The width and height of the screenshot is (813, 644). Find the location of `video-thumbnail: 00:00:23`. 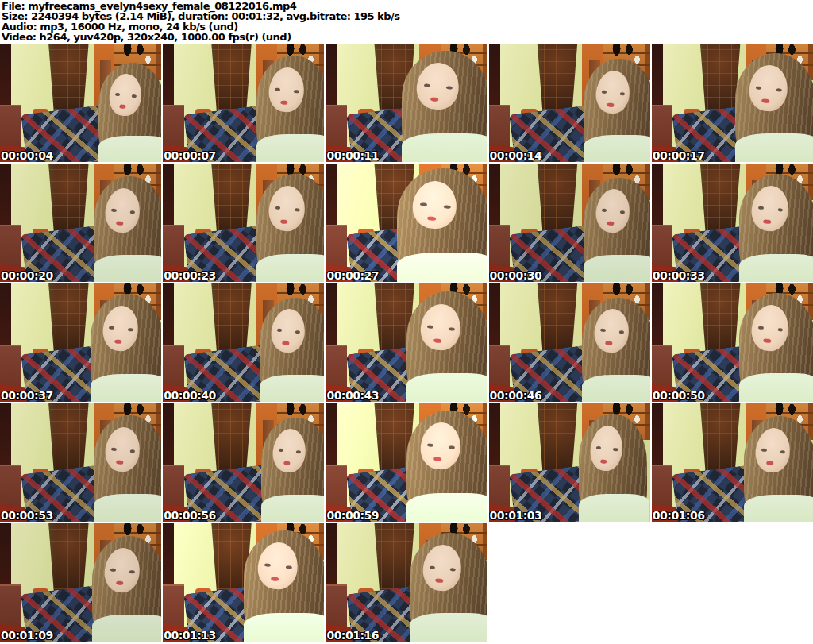

video-thumbnail: 00:00:23 is located at coordinates (243, 222).